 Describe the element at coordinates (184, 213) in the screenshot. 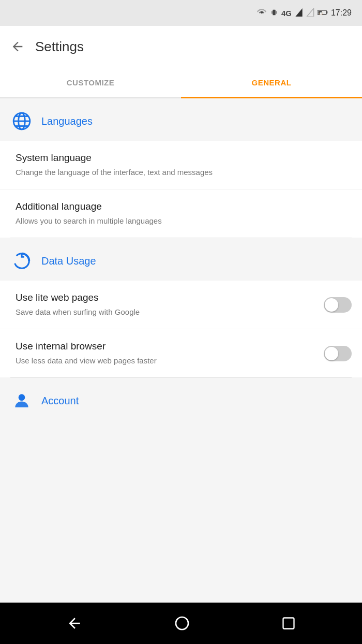

I see `additional-language-text: Additional language Allows you to search…` at that location.